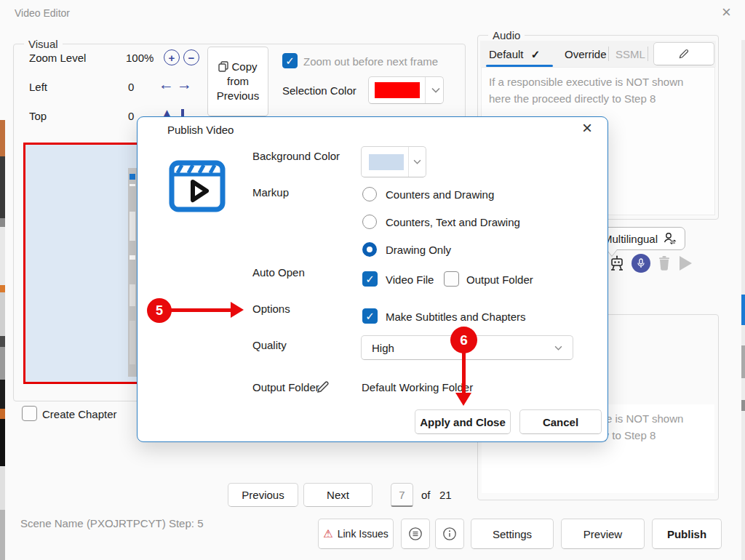  Describe the element at coordinates (38, 87) in the screenshot. I see `left-label: Left` at that location.